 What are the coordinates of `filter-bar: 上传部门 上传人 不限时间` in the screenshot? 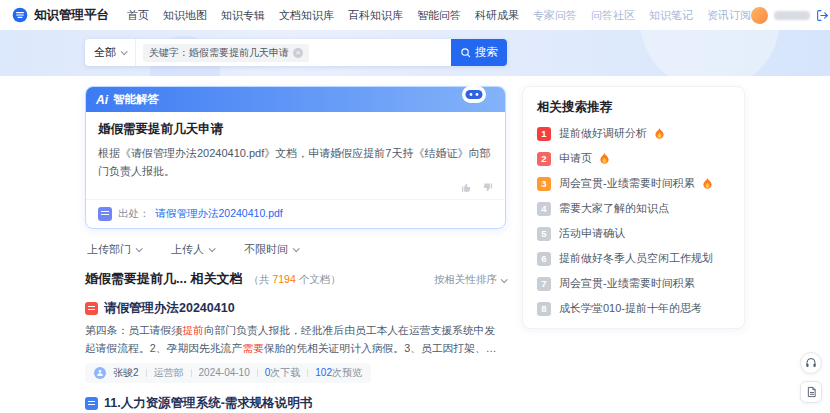 It's located at (296, 250).